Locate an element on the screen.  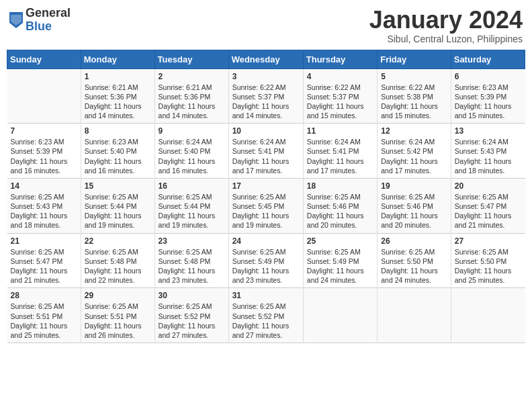
logo-general-text: General is located at coordinates (48, 13).